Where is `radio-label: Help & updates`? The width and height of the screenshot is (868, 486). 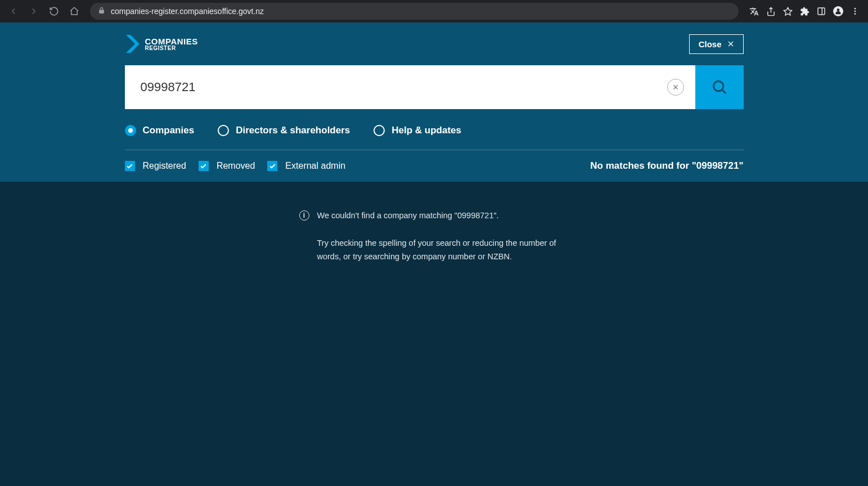 radio-label: Help & updates is located at coordinates (426, 130).